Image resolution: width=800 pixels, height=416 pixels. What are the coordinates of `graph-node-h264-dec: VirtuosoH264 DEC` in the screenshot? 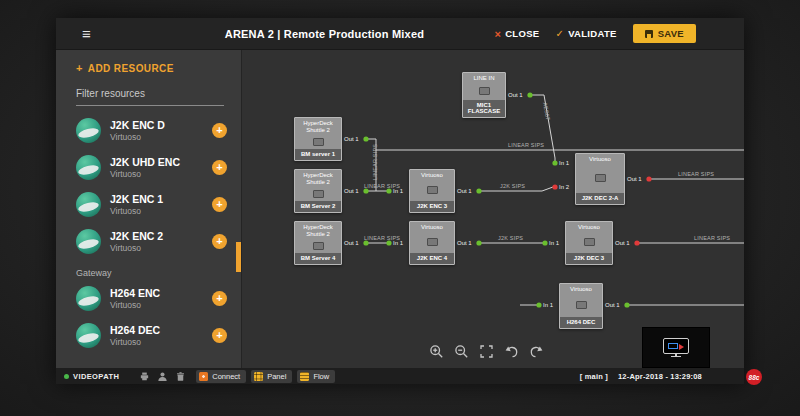 It's located at (581, 306).